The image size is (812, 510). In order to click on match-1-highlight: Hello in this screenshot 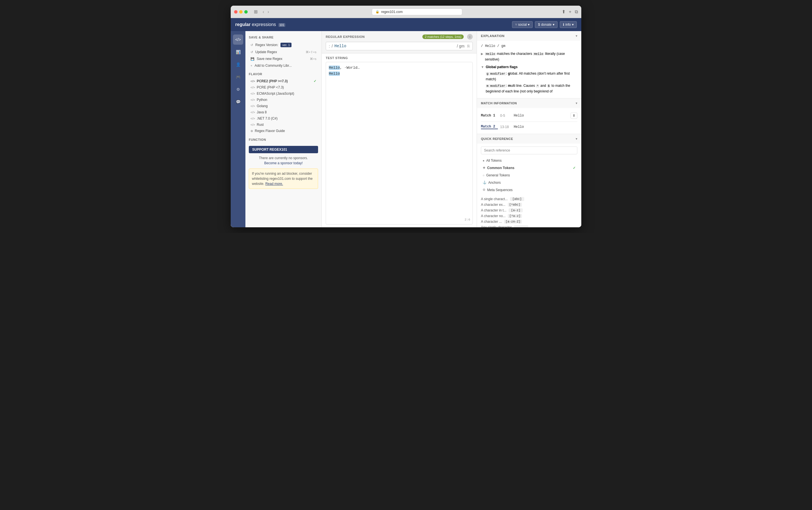, I will do `click(335, 68)`.